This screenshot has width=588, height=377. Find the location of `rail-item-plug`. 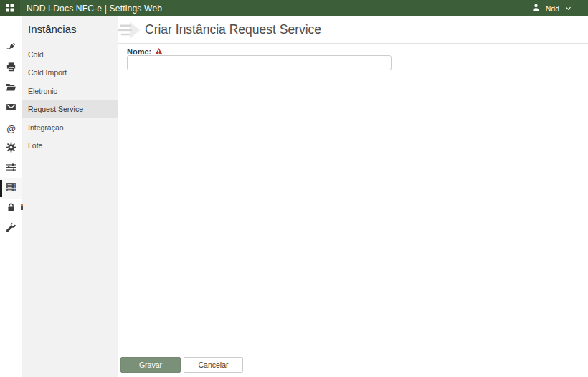

rail-item-plug is located at coordinates (11, 48).